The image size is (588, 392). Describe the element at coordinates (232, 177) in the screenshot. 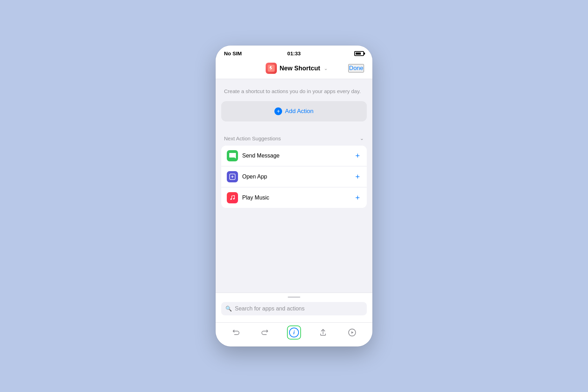

I see `open-app-icon` at that location.